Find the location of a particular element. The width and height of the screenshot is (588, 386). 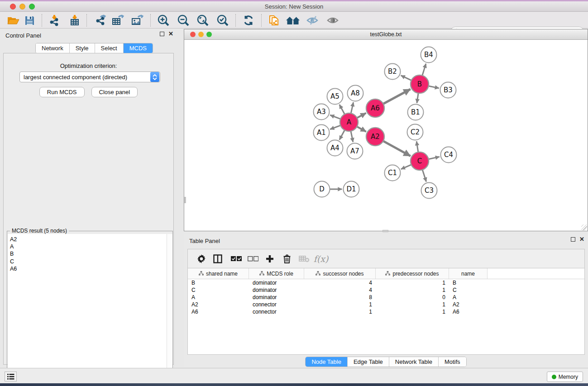

deselect-all-checkboxes-icon is located at coordinates (253, 259).